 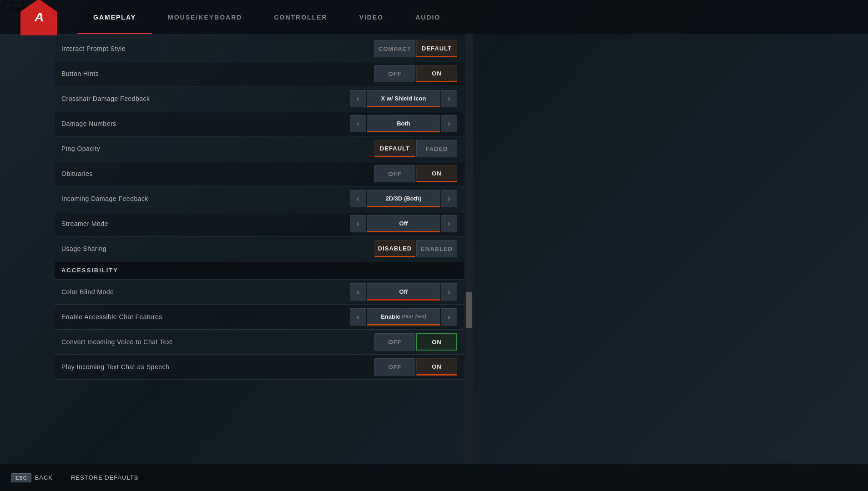 What do you see at coordinates (259, 249) in the screenshot?
I see `row-usage-sharing: Usage Sharing Disabled Enabled` at bounding box center [259, 249].